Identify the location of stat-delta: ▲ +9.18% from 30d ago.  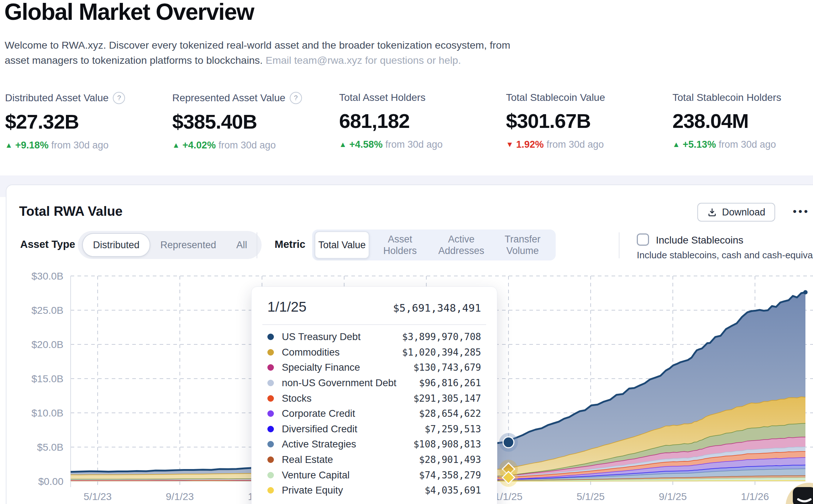
(84, 146).